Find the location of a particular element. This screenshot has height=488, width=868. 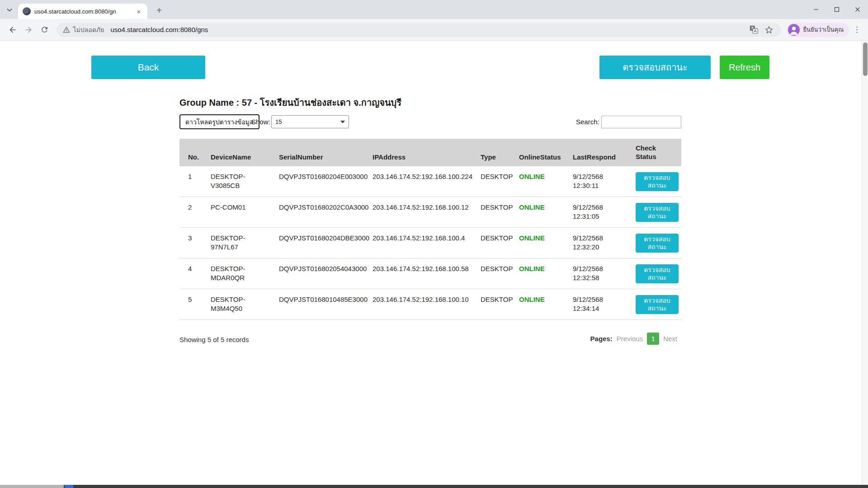

new-tab-button: + is located at coordinates (159, 10).